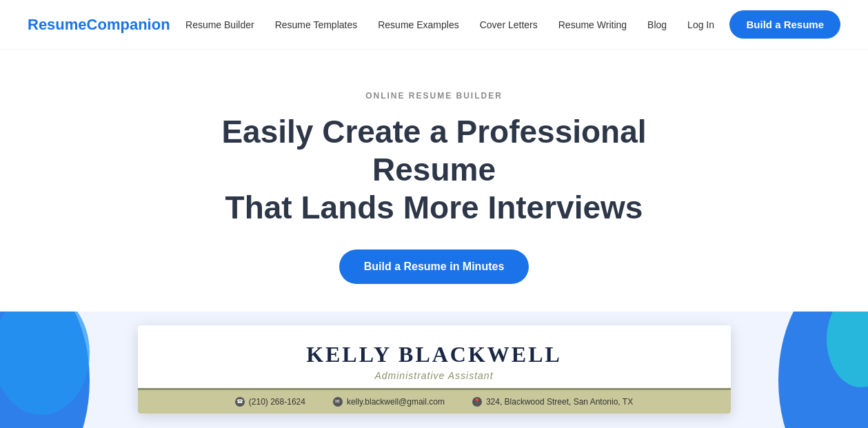 This screenshot has width=868, height=428. What do you see at coordinates (434, 354) in the screenshot?
I see `resume-name: KELLY BLACKWELL` at bounding box center [434, 354].